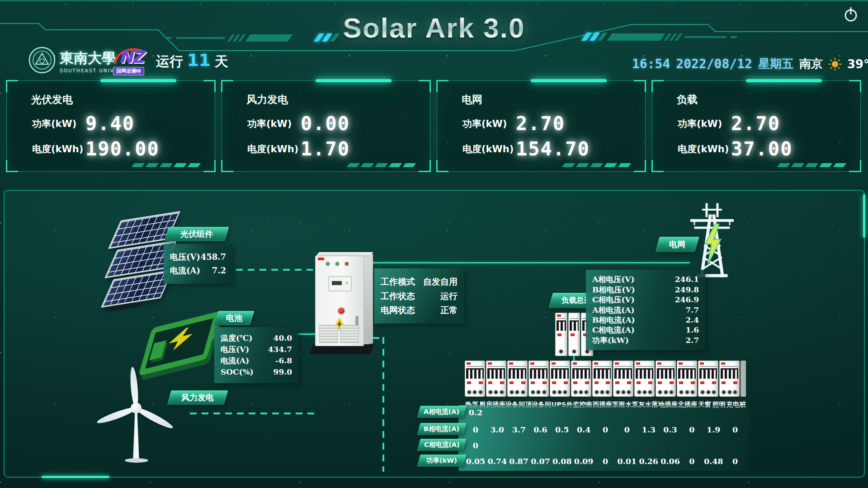 Image resolution: width=868 pixels, height=488 pixels. Describe the element at coordinates (743, 379) in the screenshot. I see `breaker-row-endcap` at that location.